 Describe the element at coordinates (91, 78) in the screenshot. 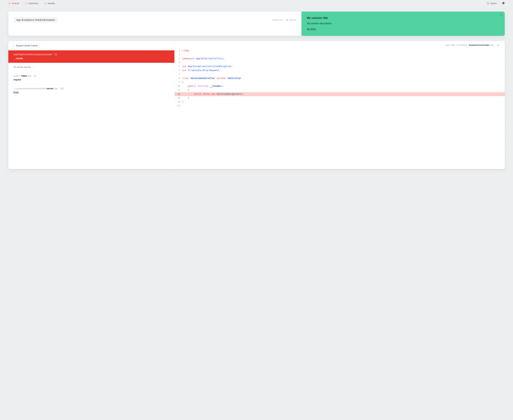

I see `frame-item: public / index.php : 51 require` at that location.